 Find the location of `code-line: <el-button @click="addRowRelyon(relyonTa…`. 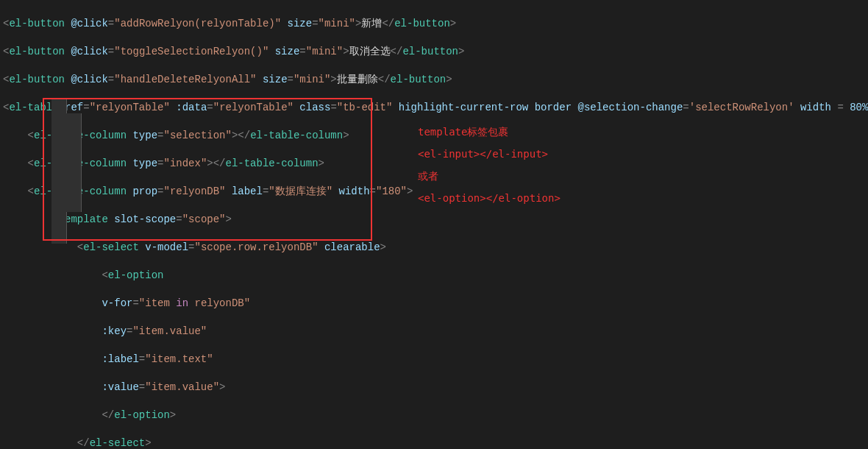

code-line: <el-button @click="addRowRelyon(relyonTa… is located at coordinates (435, 24).